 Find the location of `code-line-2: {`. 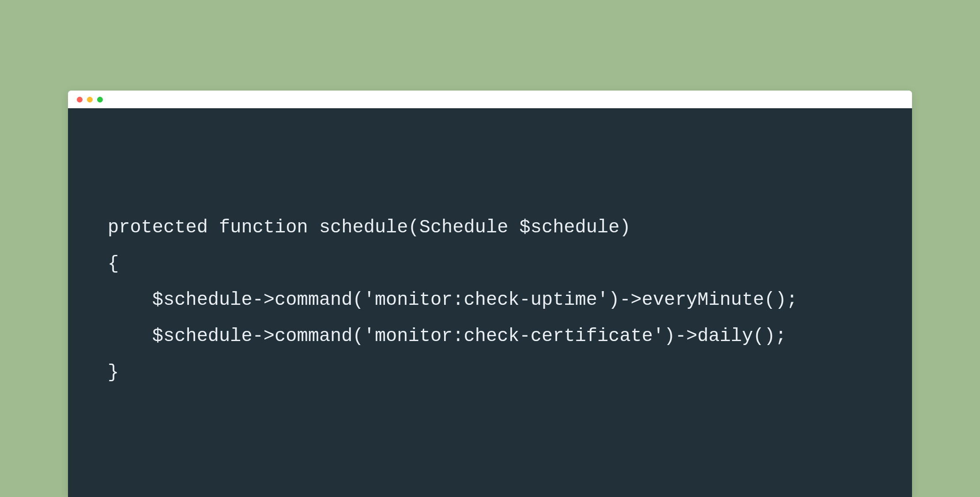

code-line-2: { is located at coordinates (113, 264).